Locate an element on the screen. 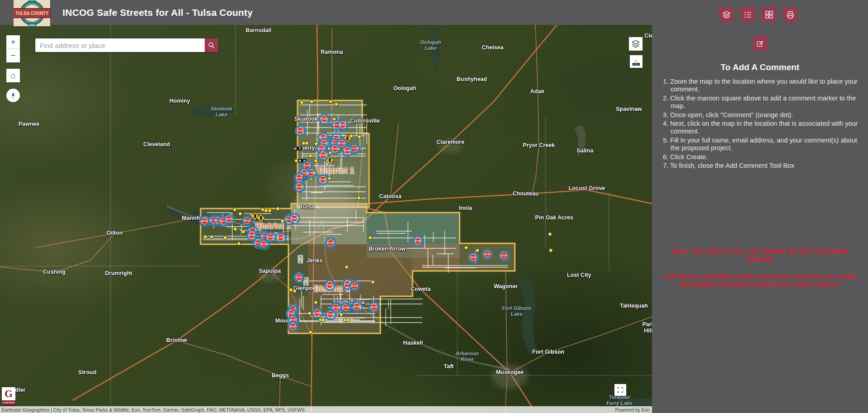 The width and height of the screenshot is (868, 413). instruction-step: 4. Next, click on the map in the locatio… is located at coordinates (762, 128).